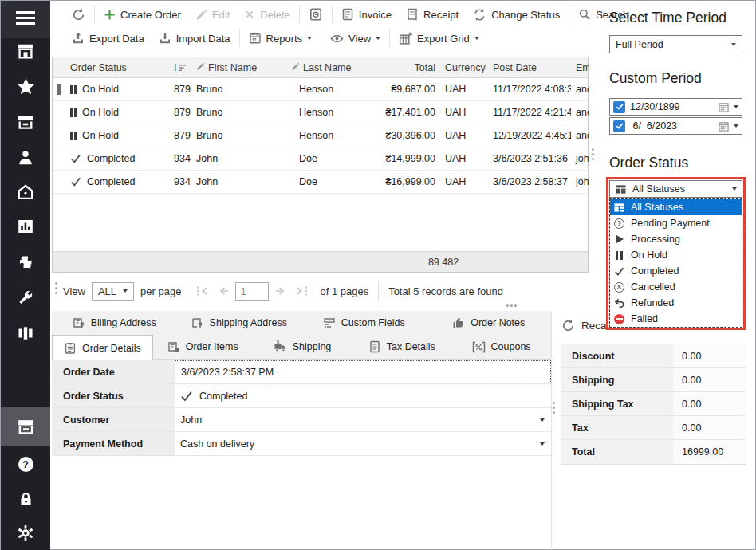 This screenshot has height=550, width=756. Describe the element at coordinates (203, 347) in the screenshot. I see `tab-order-items: Order Items` at that location.